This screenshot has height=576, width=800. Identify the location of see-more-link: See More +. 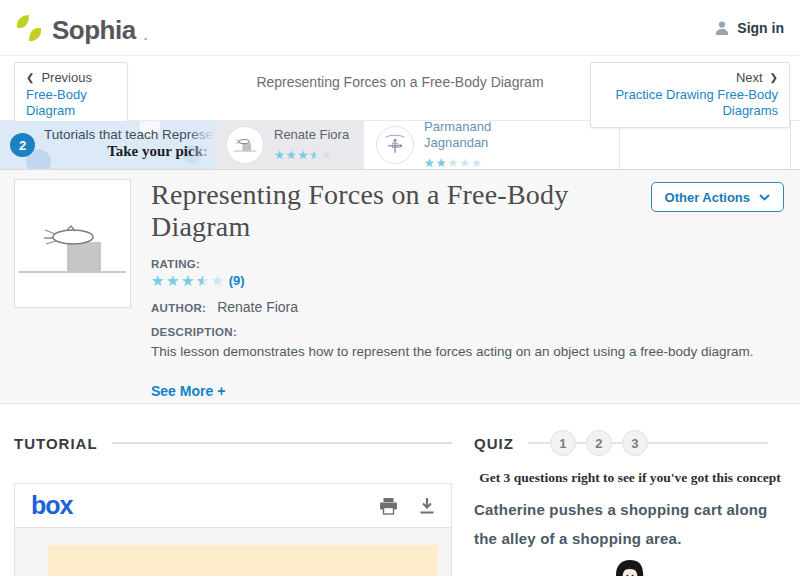
(188, 391).